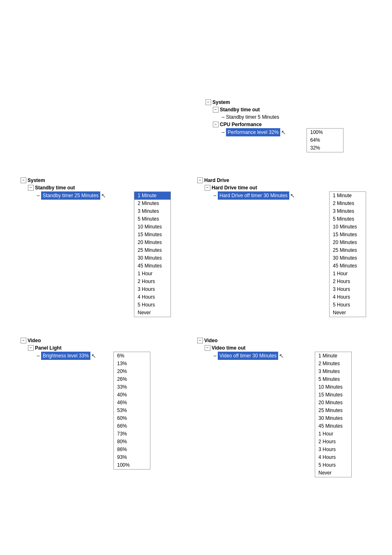 The image size is (392, 555). Describe the element at coordinates (132, 395) in the screenshot. I see `bright-opt-40: 40%` at that location.